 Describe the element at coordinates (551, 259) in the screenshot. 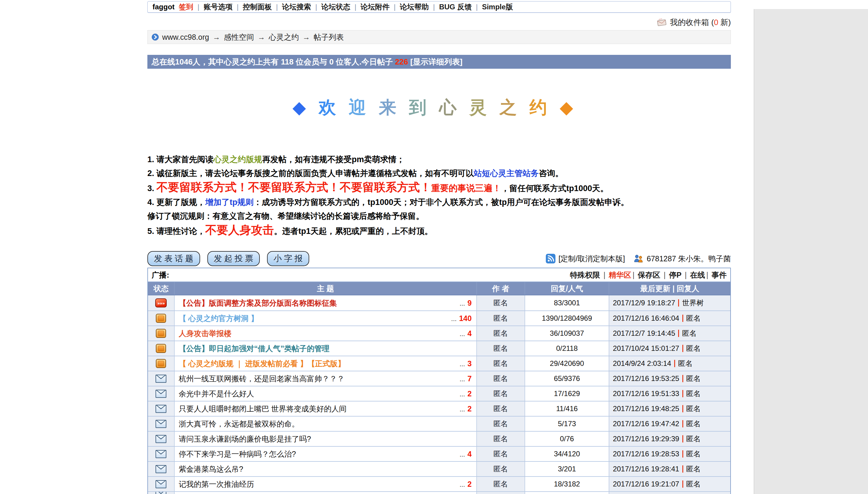

I see `rss-icon` at that location.